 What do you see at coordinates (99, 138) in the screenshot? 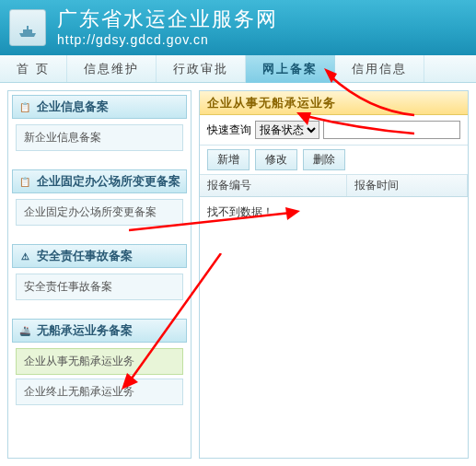
I see `sidebar-item-new-enterprise: 新企业信息备案` at bounding box center [99, 138].